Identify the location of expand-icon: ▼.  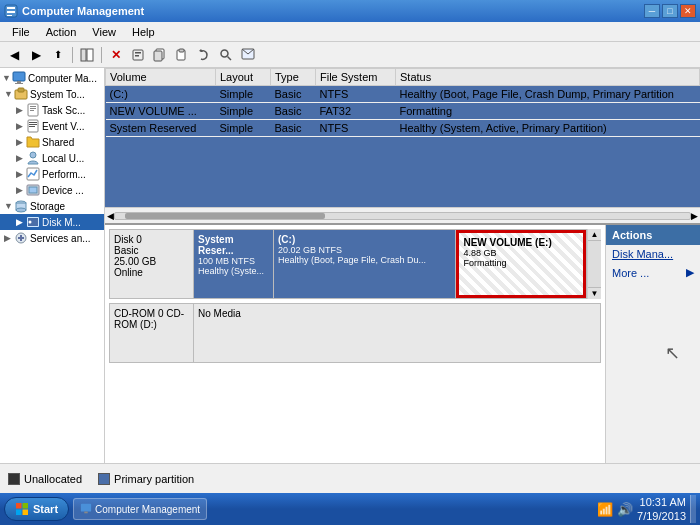
(9, 206).